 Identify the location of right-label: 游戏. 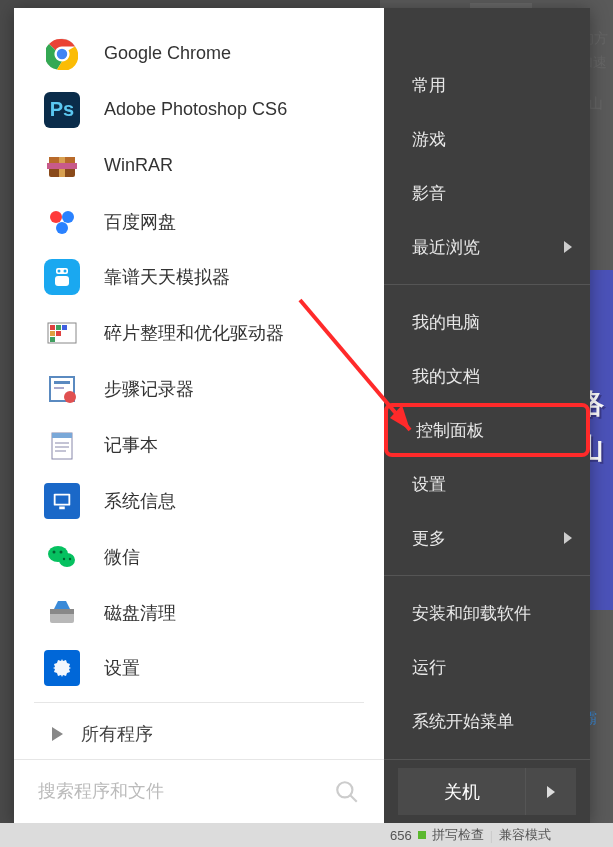
(429, 140).